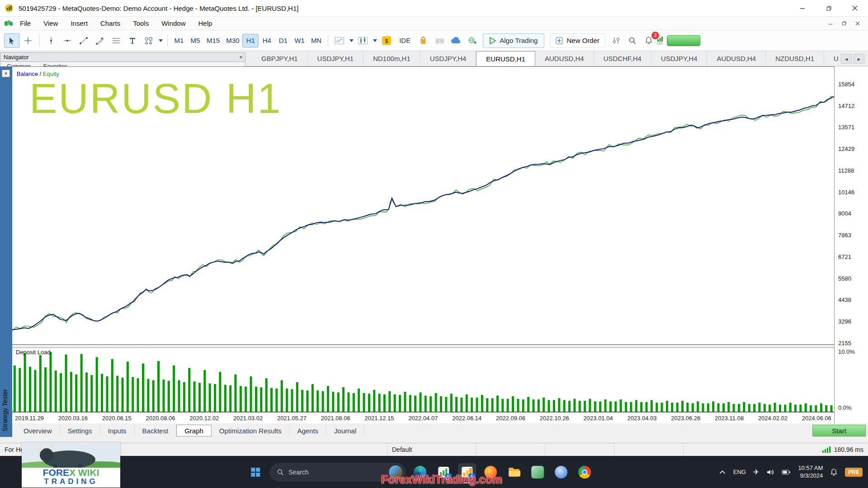 Image resolution: width=868 pixels, height=488 pixels. Describe the element at coordinates (5, 410) in the screenshot. I see `strategy-tester-label: Strategy Tester` at that location.